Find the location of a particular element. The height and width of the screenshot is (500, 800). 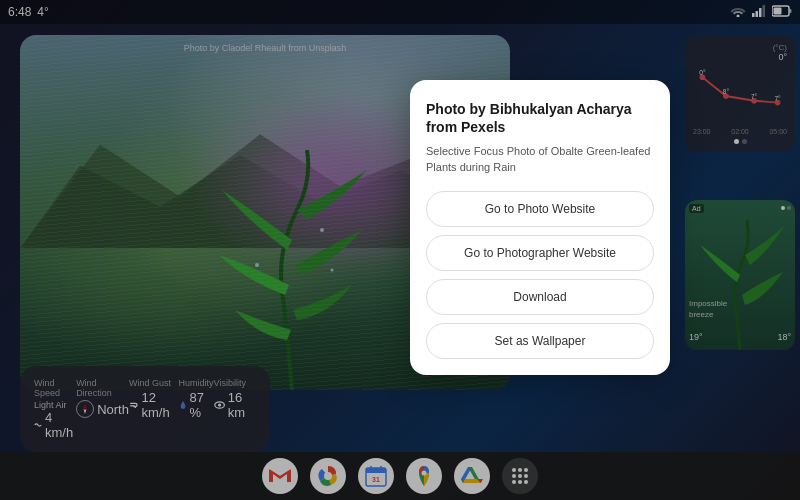

go-to-photographer-button: Go to Photographer Website is located at coordinates (540, 253).